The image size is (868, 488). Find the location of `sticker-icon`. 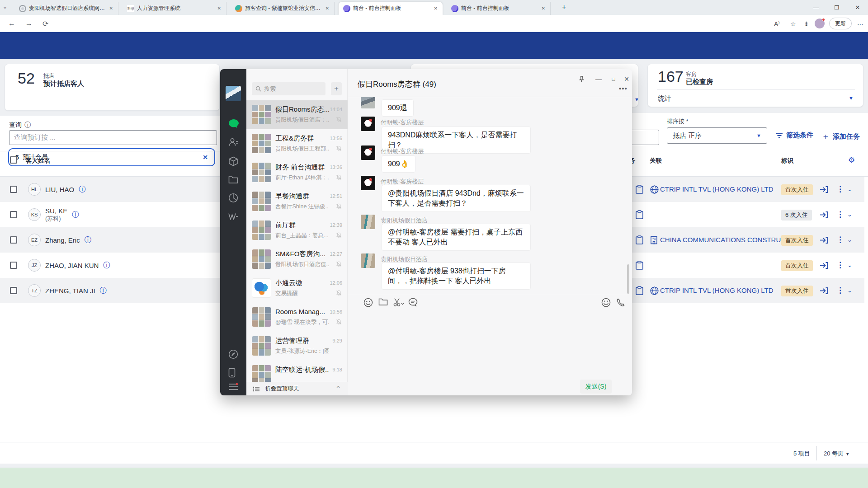

sticker-icon is located at coordinates (606, 303).